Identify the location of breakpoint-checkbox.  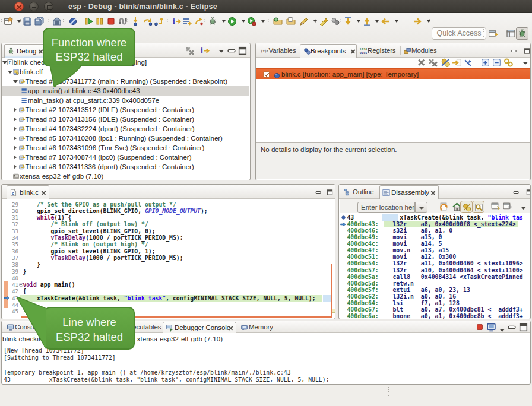
(266, 75).